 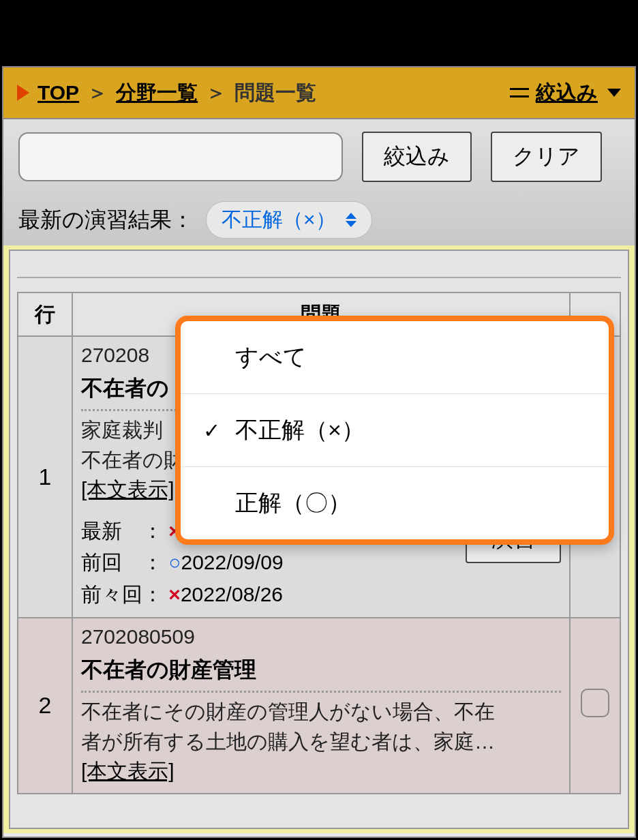 I want to click on result-filter-label: 最新の演習結果：, so click(x=106, y=220).